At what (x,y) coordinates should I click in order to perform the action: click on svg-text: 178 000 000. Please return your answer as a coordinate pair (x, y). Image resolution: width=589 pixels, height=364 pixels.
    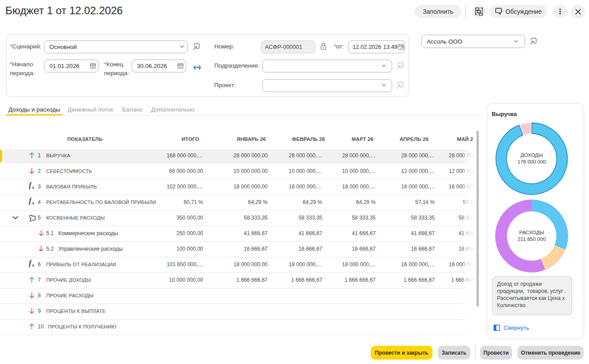
    Looking at the image, I should click on (532, 162).